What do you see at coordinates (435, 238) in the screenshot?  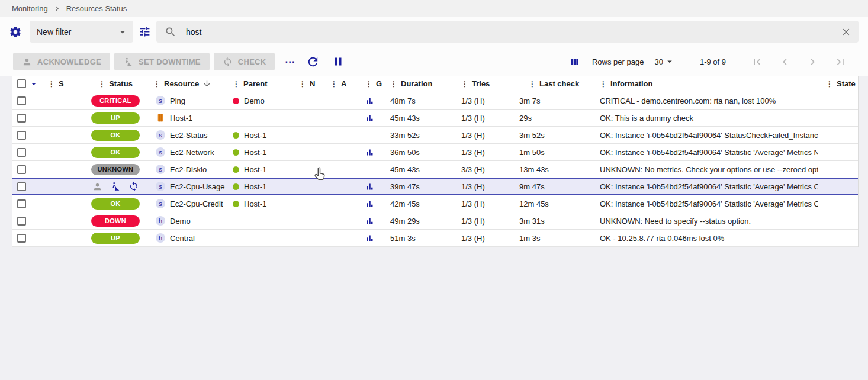 I see `table-row: UP hCentral 51m 3s 1/3 (H) 1m 3s OK - 10…` at bounding box center [435, 238].